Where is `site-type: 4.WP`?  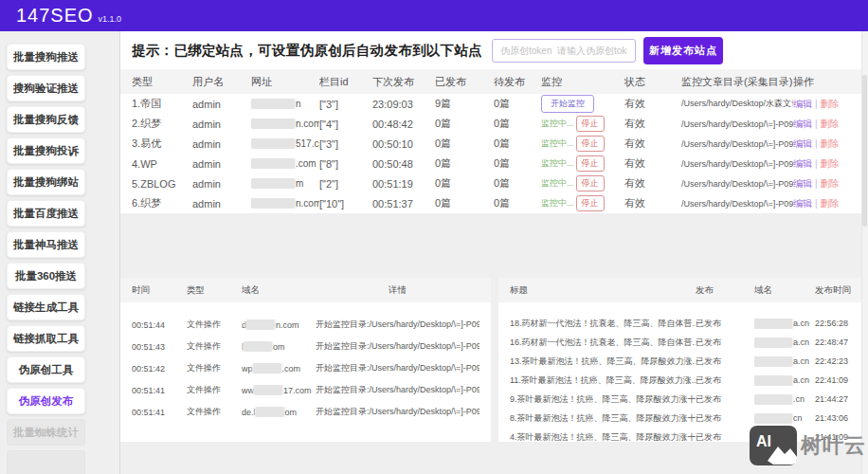 site-type: 4.WP is located at coordinates (162, 164).